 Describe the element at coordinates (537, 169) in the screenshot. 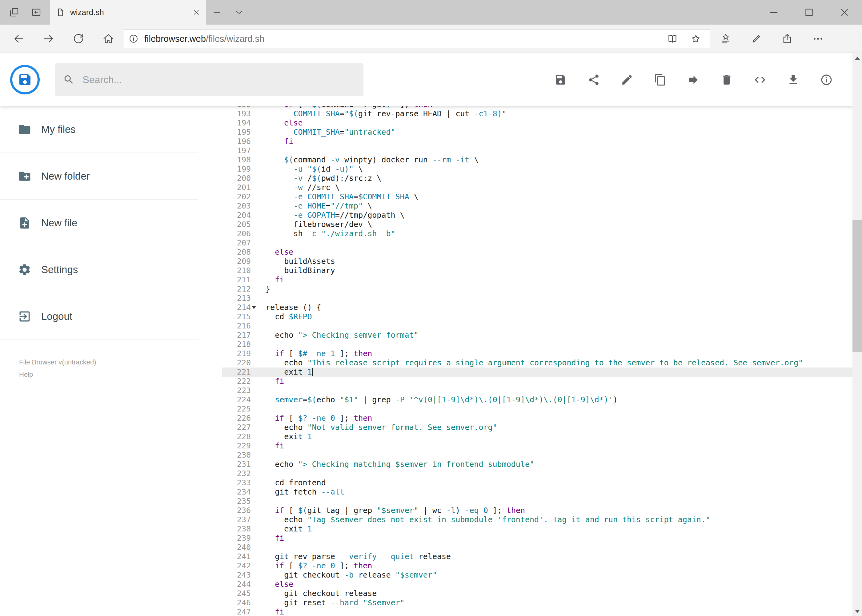

I see `editor-line: 199 -u "$(id -u)" \` at that location.